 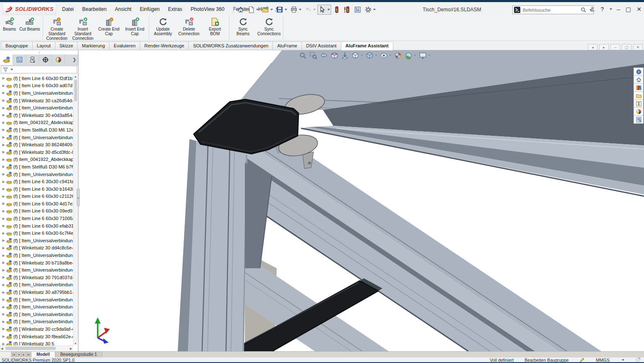 What do you see at coordinates (335, 55) in the screenshot?
I see `section-view-button` at bounding box center [335, 55].